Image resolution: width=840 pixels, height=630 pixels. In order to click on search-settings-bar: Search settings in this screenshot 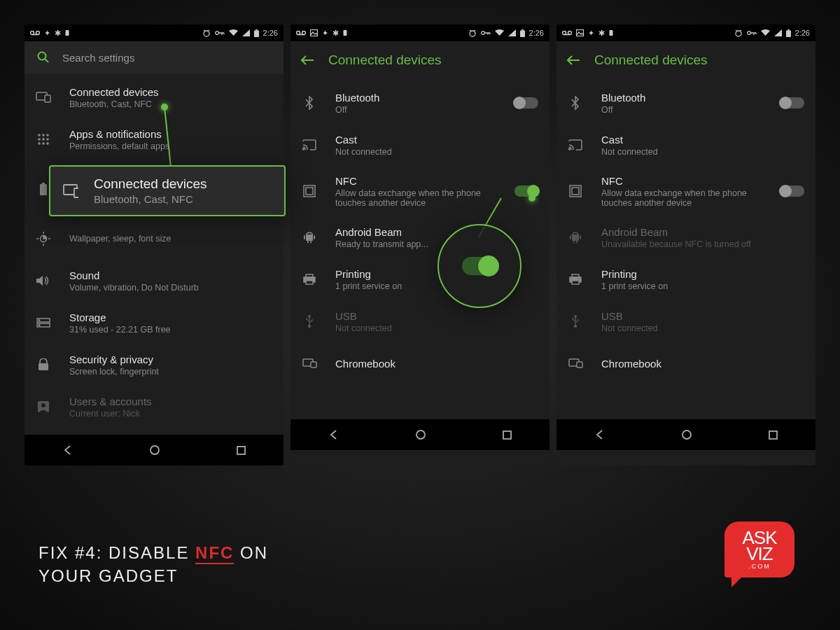, I will do `click(154, 57)`.